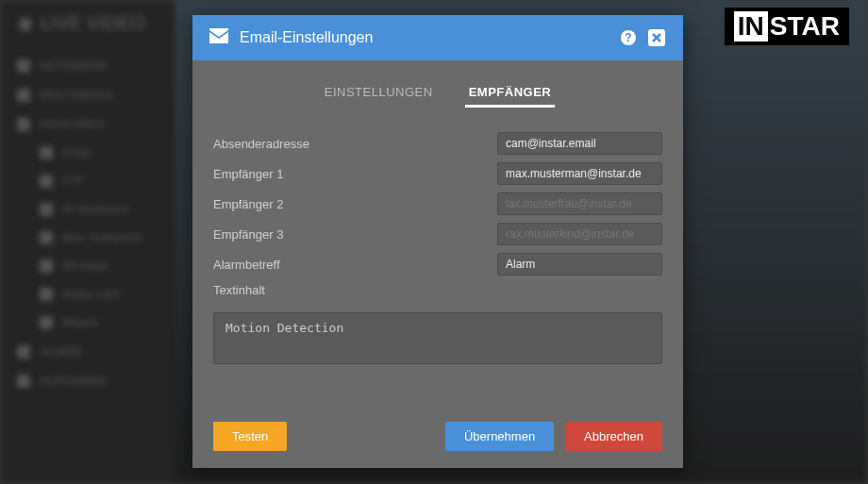 The image size is (868, 484). I want to click on subject-input, so click(579, 264).